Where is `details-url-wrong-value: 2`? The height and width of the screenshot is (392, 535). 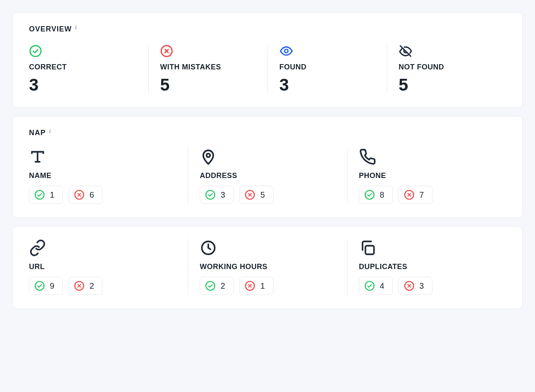
details-url-wrong-value: 2 is located at coordinates (91, 286).